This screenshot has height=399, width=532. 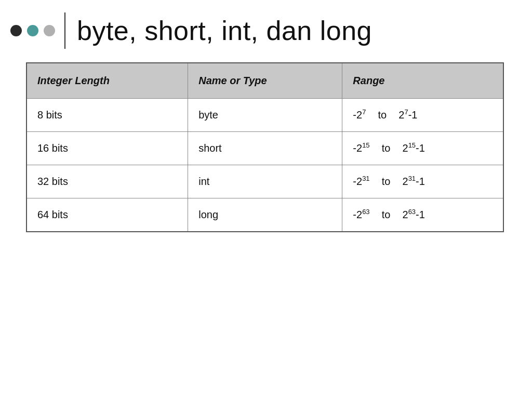 What do you see at coordinates (107, 149) in the screenshot?
I see `cell-length: 16 bits` at bounding box center [107, 149].